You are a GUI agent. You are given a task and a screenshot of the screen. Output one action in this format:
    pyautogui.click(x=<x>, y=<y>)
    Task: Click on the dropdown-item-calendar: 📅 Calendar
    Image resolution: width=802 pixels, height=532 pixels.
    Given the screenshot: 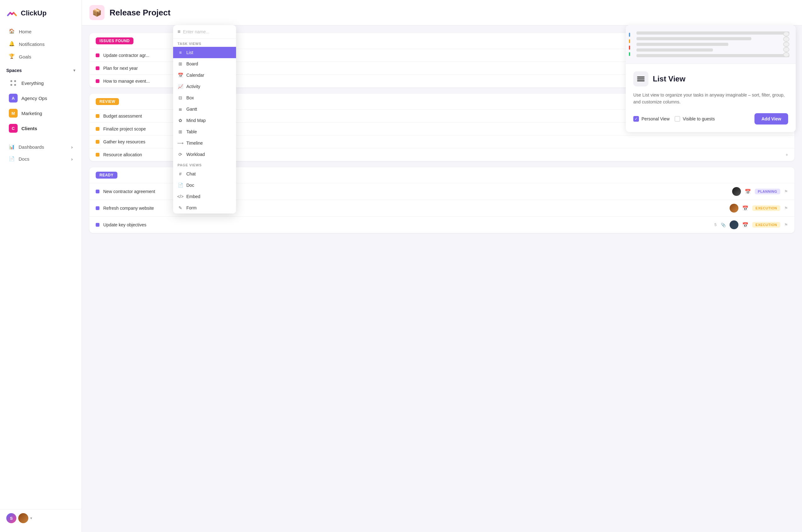 What is the action you would take?
    pyautogui.click(x=204, y=75)
    